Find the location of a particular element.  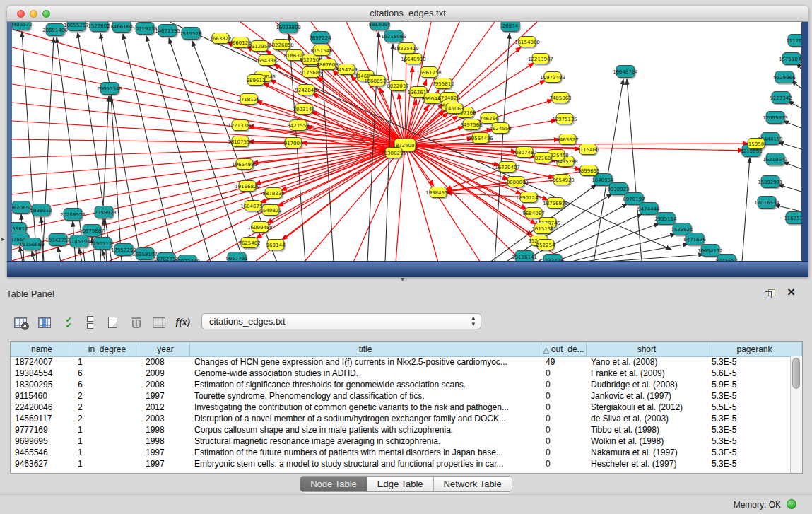

column-header-name: name is located at coordinates (42, 349).